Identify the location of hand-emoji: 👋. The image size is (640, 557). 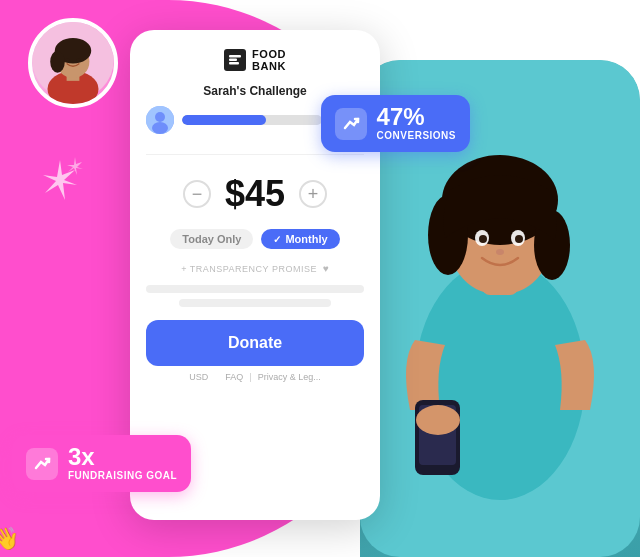
(10, 539).